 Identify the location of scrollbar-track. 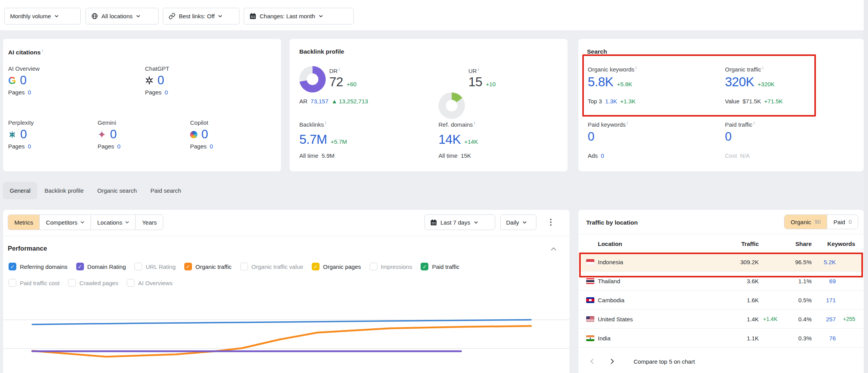
(866, 186).